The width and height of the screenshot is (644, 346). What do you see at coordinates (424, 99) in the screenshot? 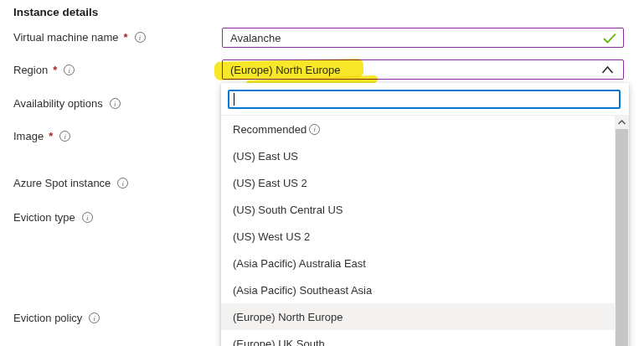
I see `region-search-input` at bounding box center [424, 99].